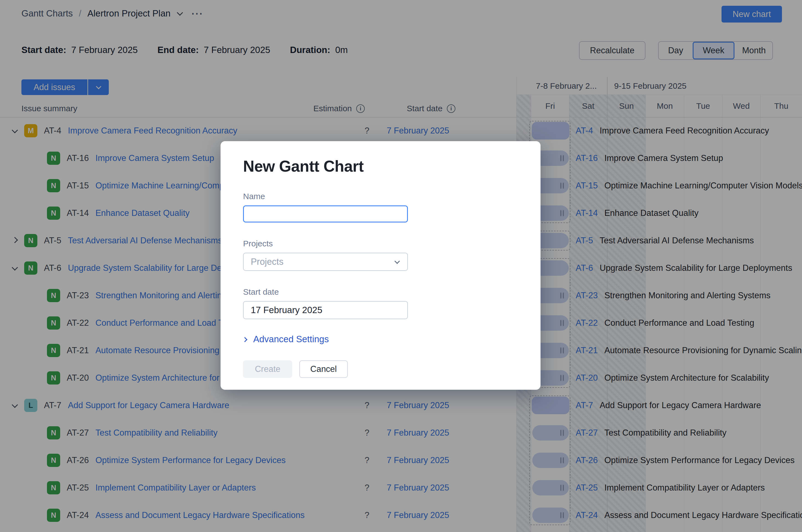  What do you see at coordinates (324, 369) in the screenshot?
I see `cancel-button: Cancel` at bounding box center [324, 369].